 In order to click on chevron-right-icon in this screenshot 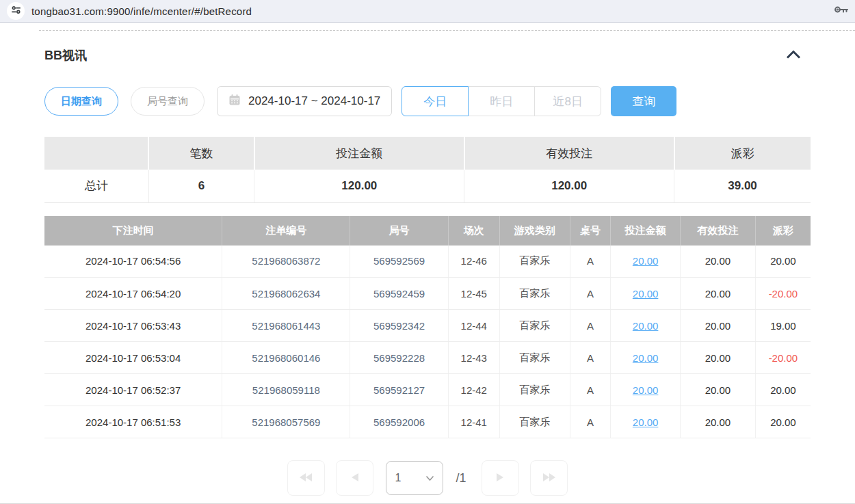, I will do `click(500, 479)`.